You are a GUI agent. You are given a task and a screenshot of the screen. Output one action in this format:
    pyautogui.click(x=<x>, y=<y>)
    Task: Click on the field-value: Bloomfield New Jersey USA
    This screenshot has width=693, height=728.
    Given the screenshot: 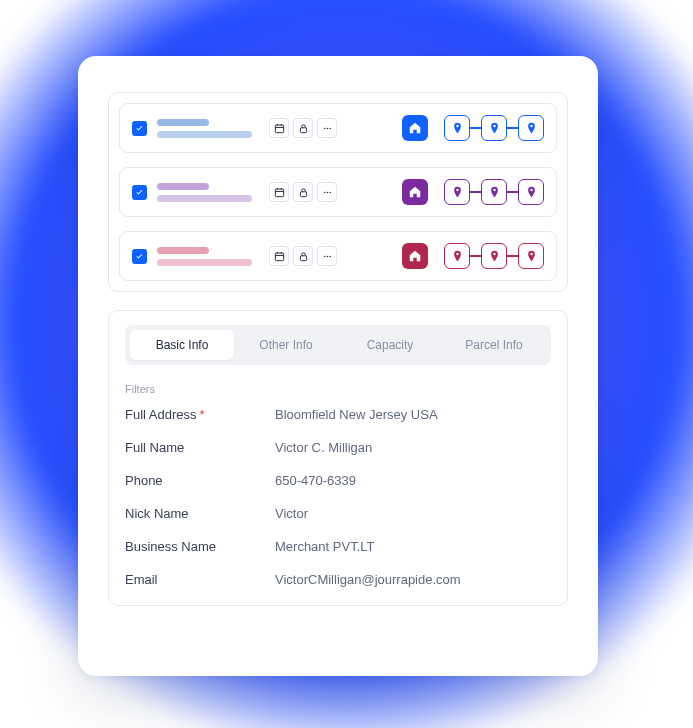 What is the action you would take?
    pyautogui.click(x=356, y=414)
    